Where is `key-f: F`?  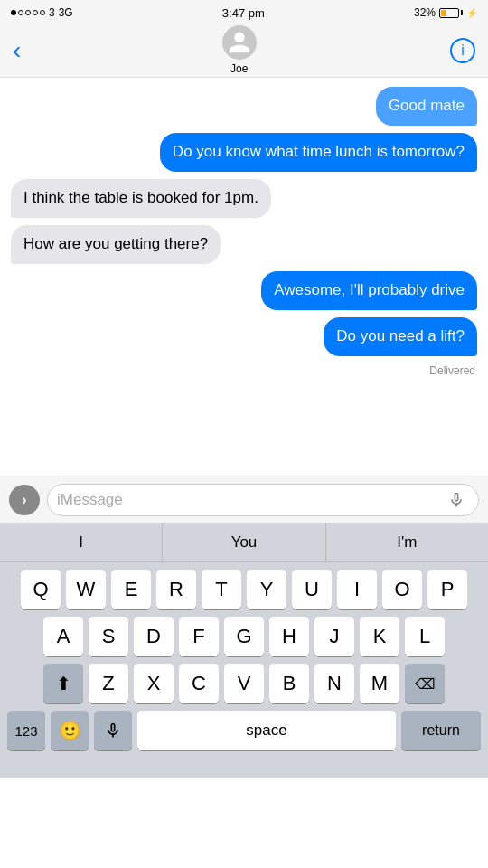
key-f: F is located at coordinates (199, 637).